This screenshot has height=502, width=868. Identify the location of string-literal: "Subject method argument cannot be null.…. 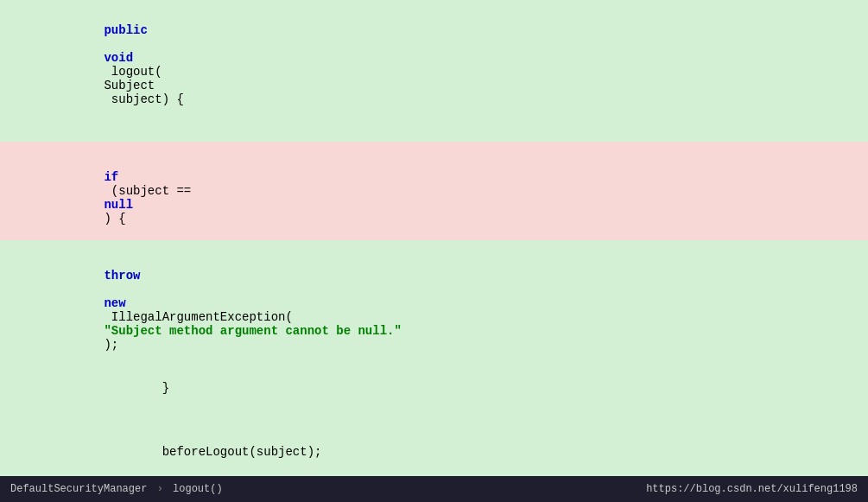
(252, 331).